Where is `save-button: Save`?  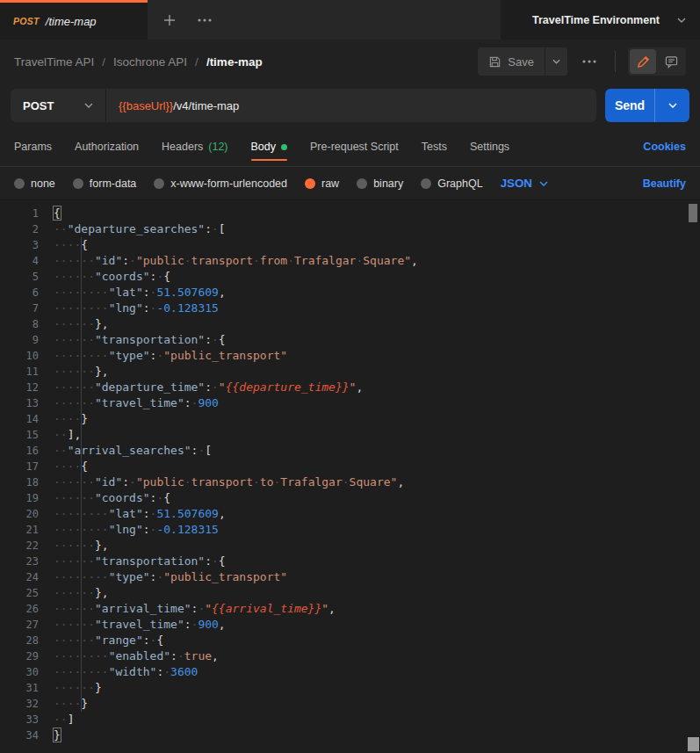 save-button: Save is located at coordinates (511, 62).